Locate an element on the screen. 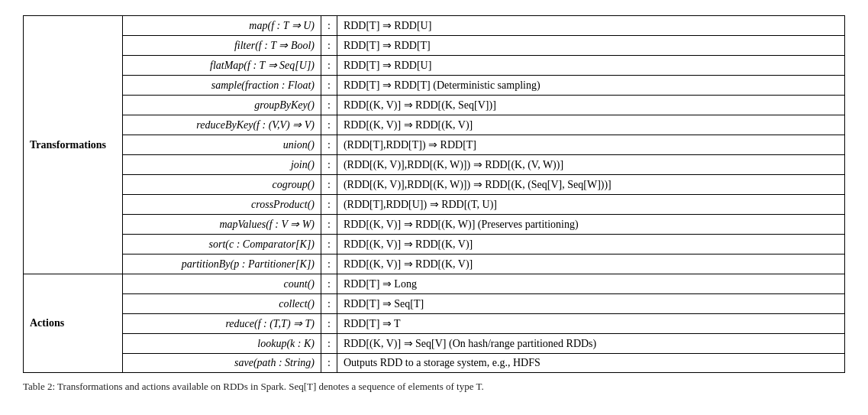 The height and width of the screenshot is (415, 868). operation-name: collect() is located at coordinates (222, 304).